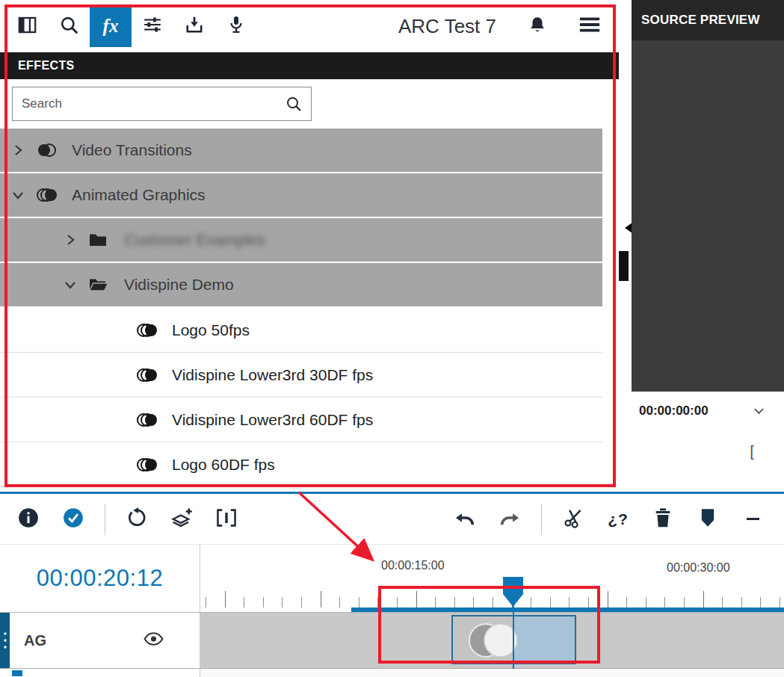  What do you see at coordinates (568, 610) in the screenshot?
I see `ruler-range-bar` at bounding box center [568, 610].